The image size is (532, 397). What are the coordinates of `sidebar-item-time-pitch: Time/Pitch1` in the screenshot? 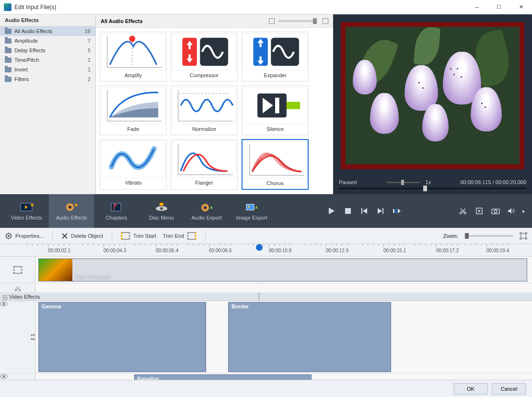 It's located at (48, 60).